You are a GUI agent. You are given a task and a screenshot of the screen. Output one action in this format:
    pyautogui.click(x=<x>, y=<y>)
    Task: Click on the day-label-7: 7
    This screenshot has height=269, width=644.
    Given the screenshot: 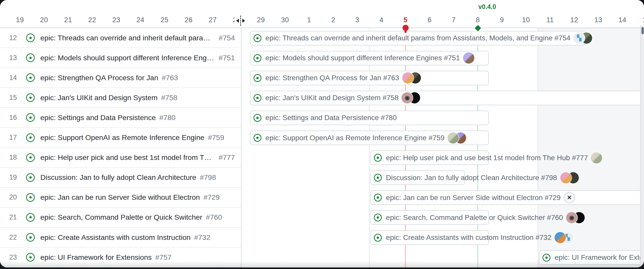 What is the action you would take?
    pyautogui.click(x=454, y=20)
    